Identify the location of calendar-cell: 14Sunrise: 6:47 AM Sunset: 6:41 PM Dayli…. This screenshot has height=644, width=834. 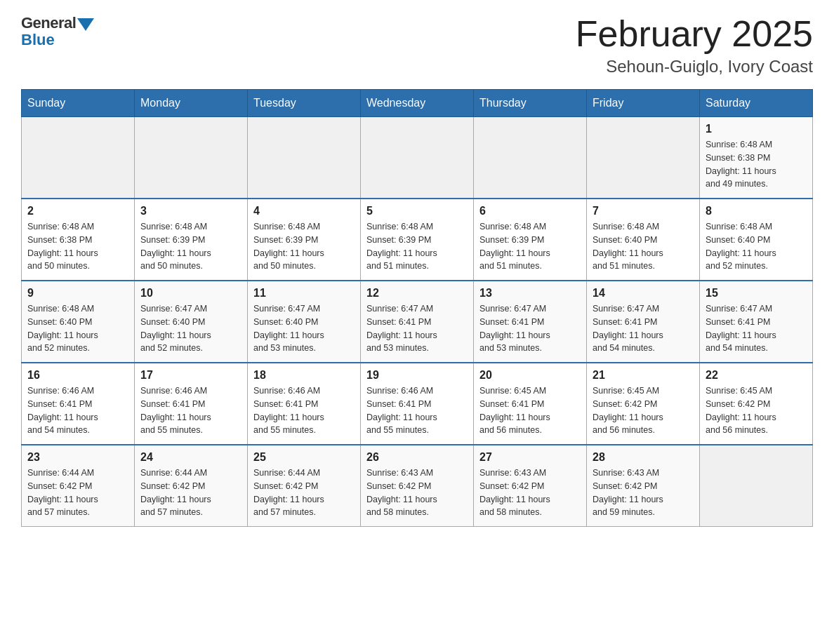
(643, 321).